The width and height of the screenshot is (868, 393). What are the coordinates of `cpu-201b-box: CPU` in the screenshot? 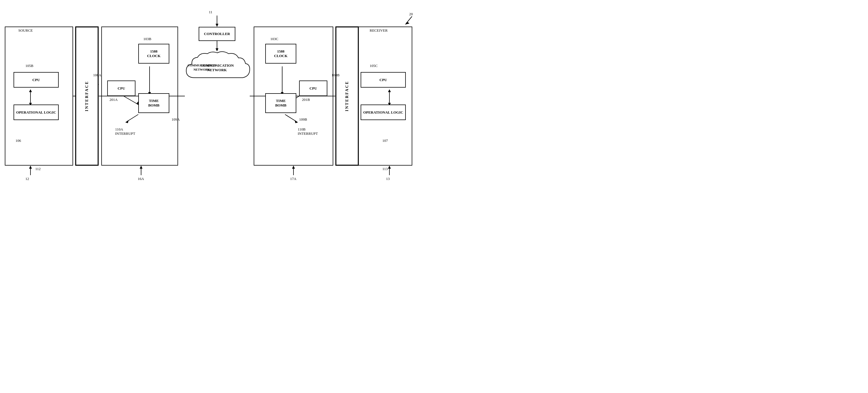 It's located at (313, 88).